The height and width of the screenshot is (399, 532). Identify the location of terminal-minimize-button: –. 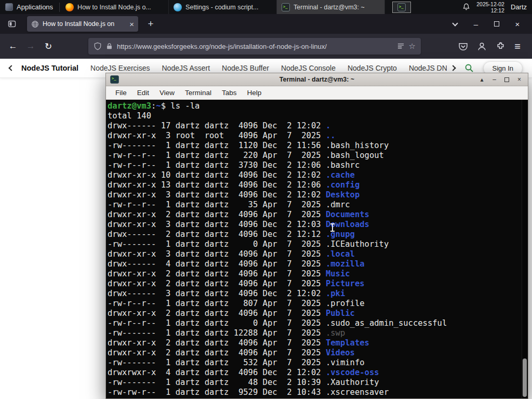
(495, 80).